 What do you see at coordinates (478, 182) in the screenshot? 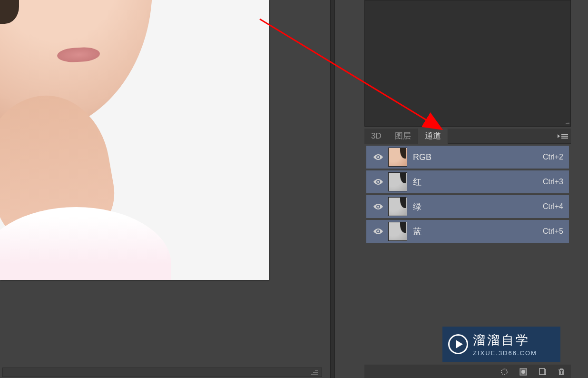
I see `channel-name: 红` at bounding box center [478, 182].